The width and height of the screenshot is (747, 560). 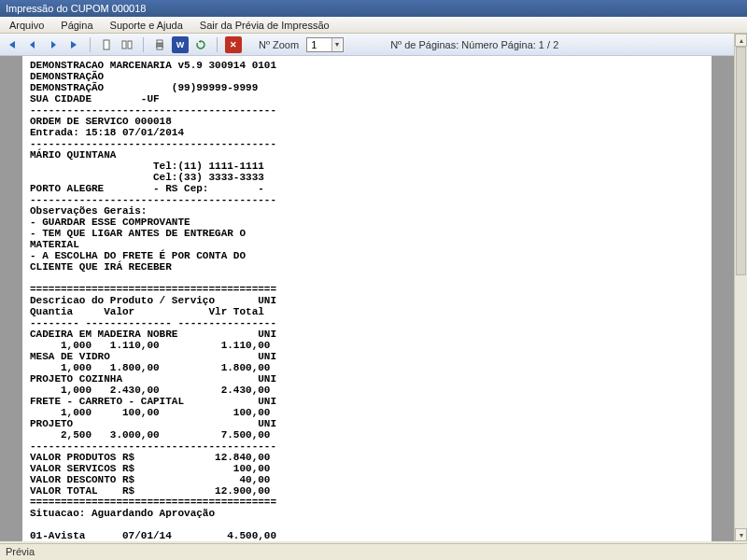 What do you see at coordinates (278, 45) in the screenshot?
I see `zoom-label: Nº Zoom` at bounding box center [278, 45].